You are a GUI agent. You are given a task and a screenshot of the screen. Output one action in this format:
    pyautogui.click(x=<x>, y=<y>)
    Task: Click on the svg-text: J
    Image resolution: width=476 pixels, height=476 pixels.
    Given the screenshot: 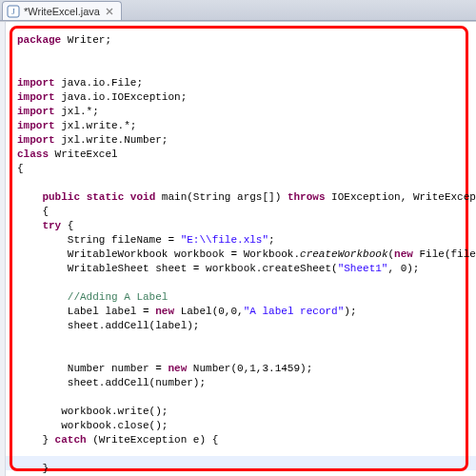 What is the action you would take?
    pyautogui.click(x=13, y=11)
    